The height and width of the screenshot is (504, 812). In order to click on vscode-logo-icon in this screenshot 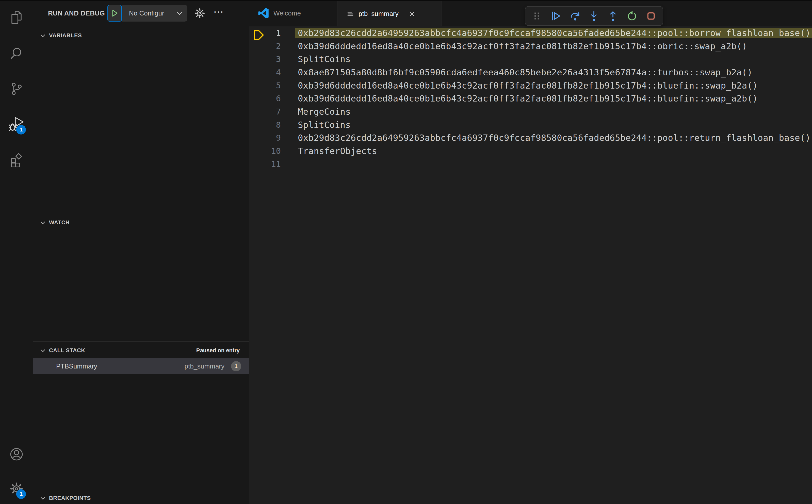, I will do `click(263, 13)`.